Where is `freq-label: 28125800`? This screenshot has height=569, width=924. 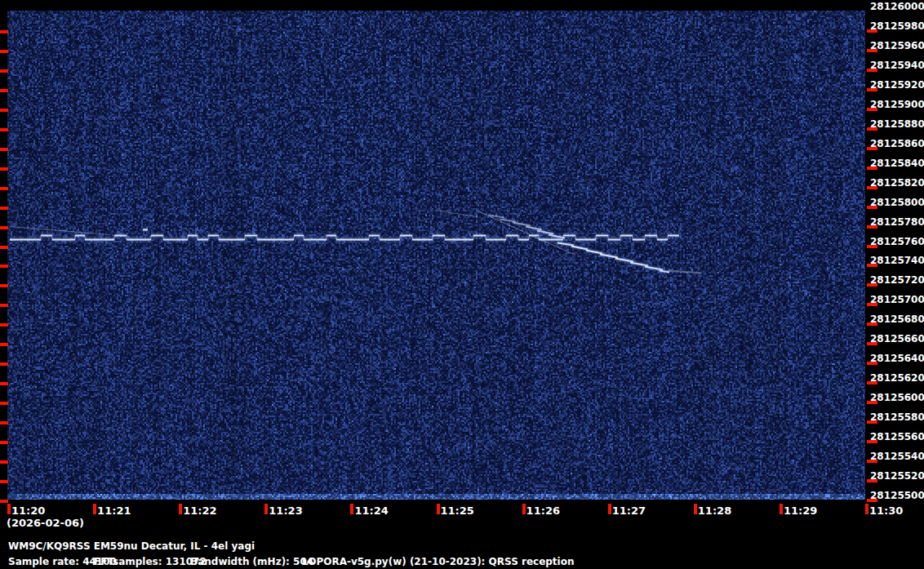 freq-label: 28125800 is located at coordinates (896, 202).